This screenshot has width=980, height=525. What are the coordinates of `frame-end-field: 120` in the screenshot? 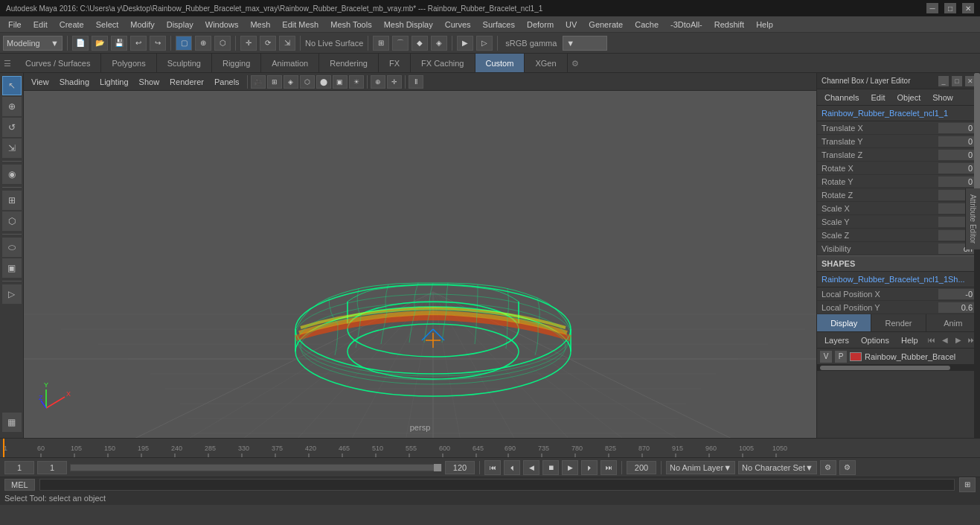 It's located at (460, 468).